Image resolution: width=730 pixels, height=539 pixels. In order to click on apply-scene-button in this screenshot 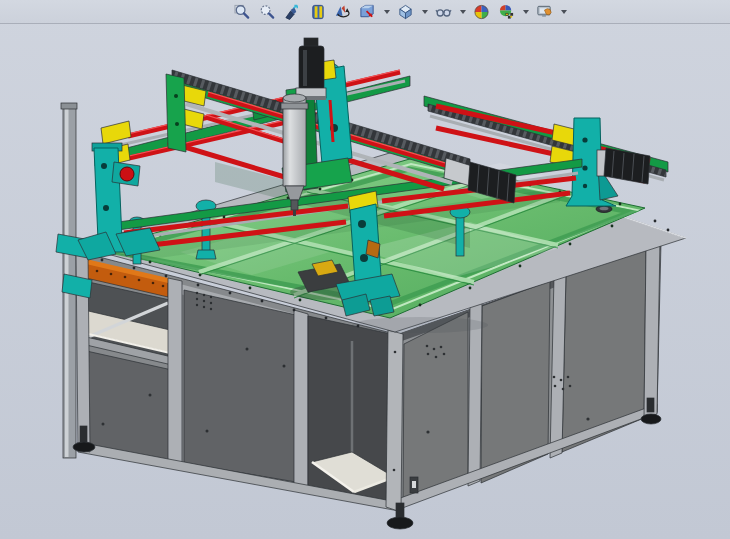, I will do `click(506, 12)`.